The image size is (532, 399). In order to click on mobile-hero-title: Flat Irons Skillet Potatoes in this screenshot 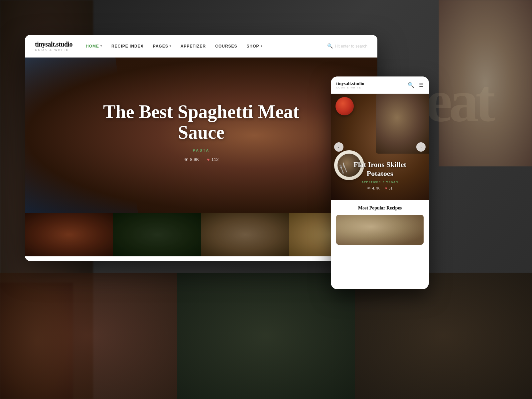, I will do `click(380, 169)`.